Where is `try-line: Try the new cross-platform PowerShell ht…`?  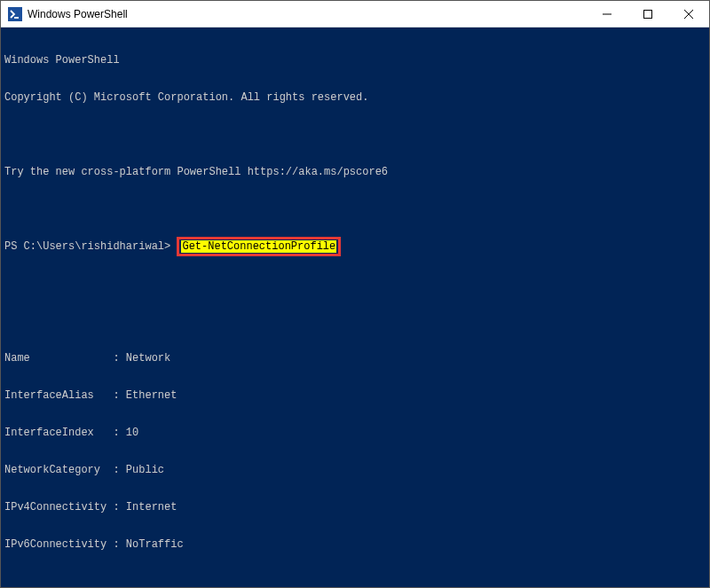 try-line: Try the new cross-platform PowerShell ht… is located at coordinates (355, 172).